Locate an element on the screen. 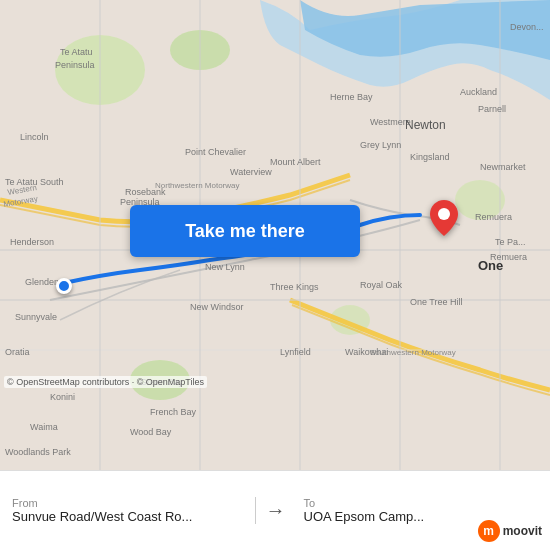 This screenshot has width=550, height=550. svg-text: Wood Bay is located at coordinates (151, 432).